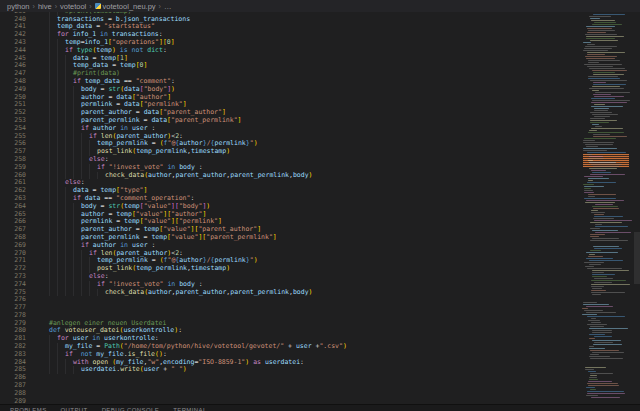 The image size is (640, 411). Describe the element at coordinates (320, 370) in the screenshot. I see `code-line: 285userdatei.write(user + " ")` at that location.